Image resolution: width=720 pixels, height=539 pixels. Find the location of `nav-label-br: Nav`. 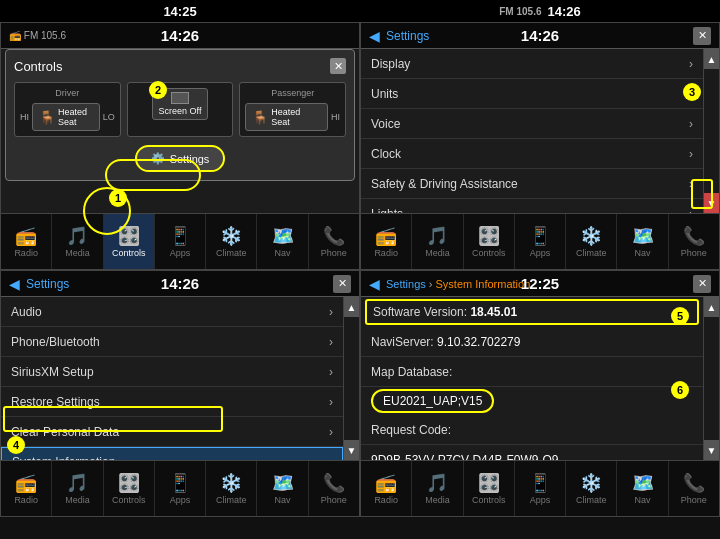

nav-label-br: Nav is located at coordinates (643, 500).